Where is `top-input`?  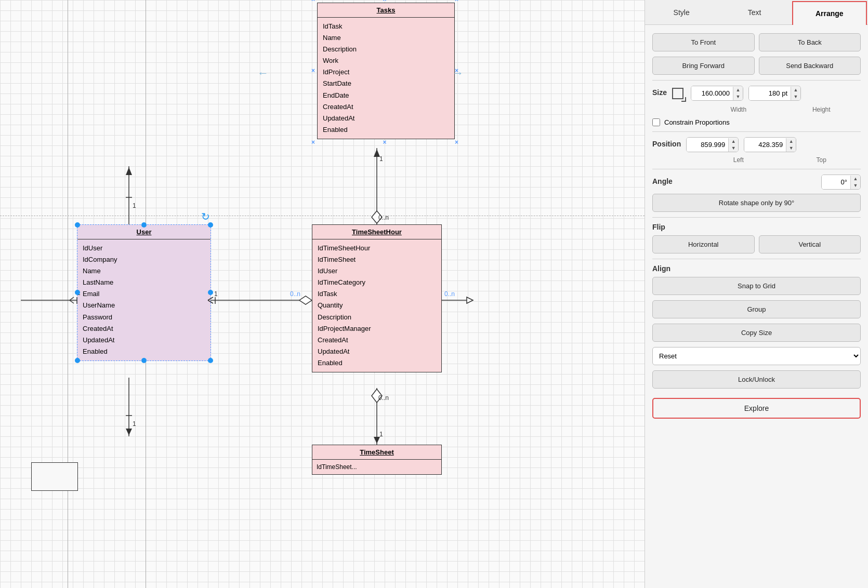
top-input is located at coordinates (765, 144).